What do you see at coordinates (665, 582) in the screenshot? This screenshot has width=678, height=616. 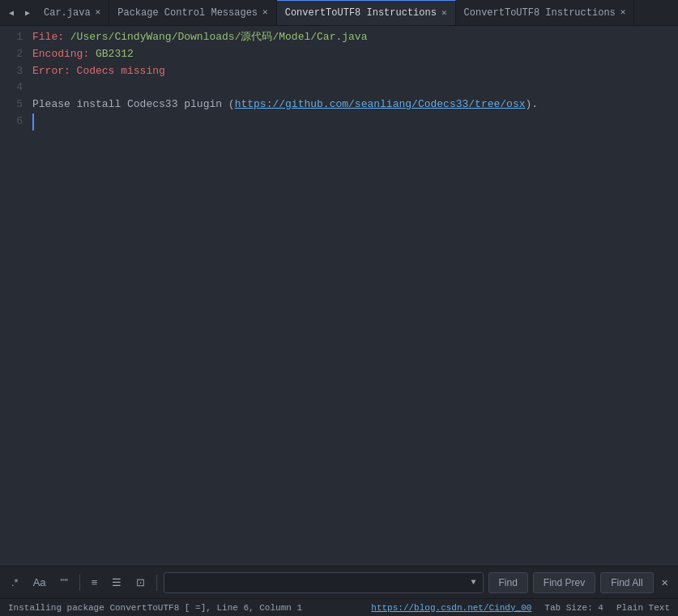 I see `find-close-button: ✕` at bounding box center [665, 582].